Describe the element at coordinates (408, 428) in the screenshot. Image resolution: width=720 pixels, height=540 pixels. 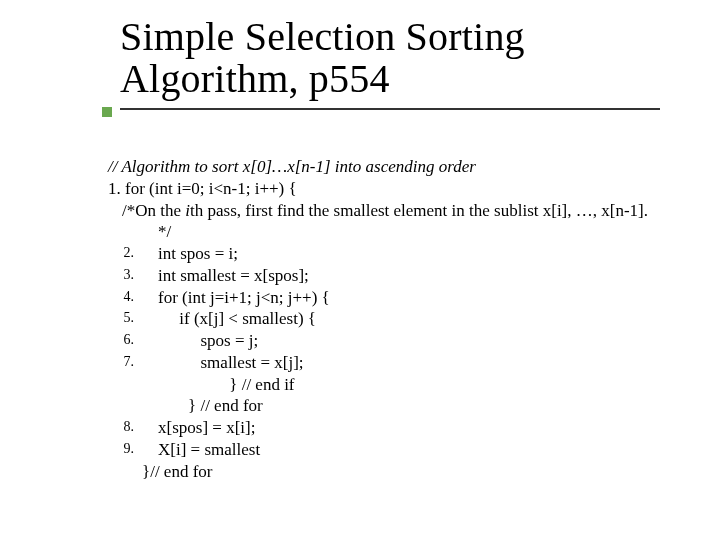
I see `code-row-8: 8. x[spos] = x[i];` at that location.